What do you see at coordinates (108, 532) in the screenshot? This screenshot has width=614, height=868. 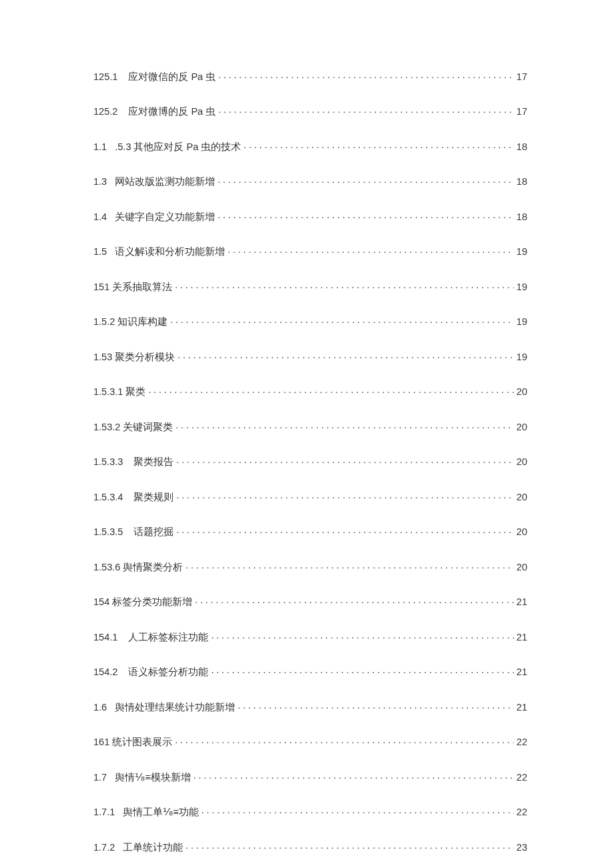 I see `toc-number: 1.5.3.5` at bounding box center [108, 532].